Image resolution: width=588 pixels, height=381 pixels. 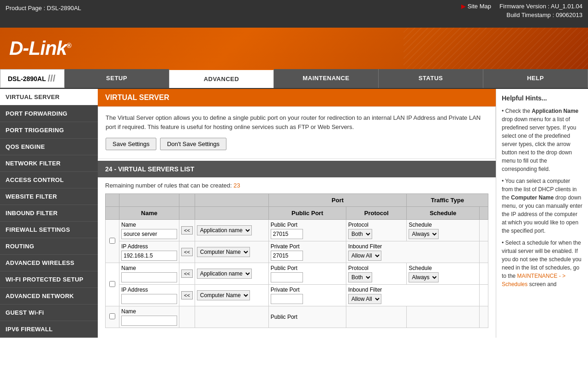 What do you see at coordinates (536, 78) in the screenshot?
I see `tab-help: HELP` at bounding box center [536, 78].